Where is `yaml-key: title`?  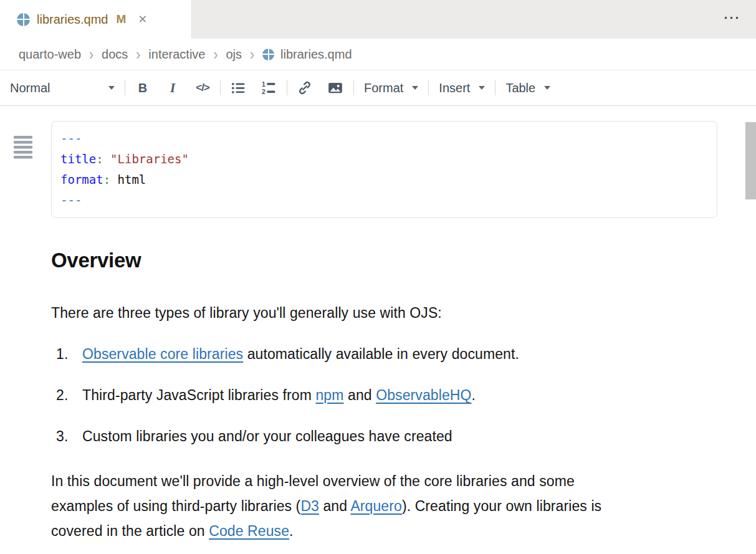
yaml-key: title is located at coordinates (79, 159).